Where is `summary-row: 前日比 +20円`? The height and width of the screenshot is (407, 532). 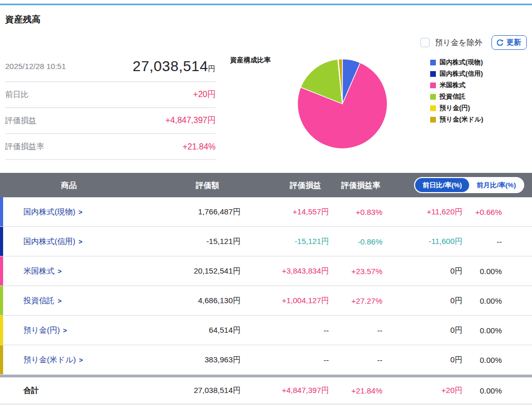 summary-row: 前日比 +20円 is located at coordinates (110, 95).